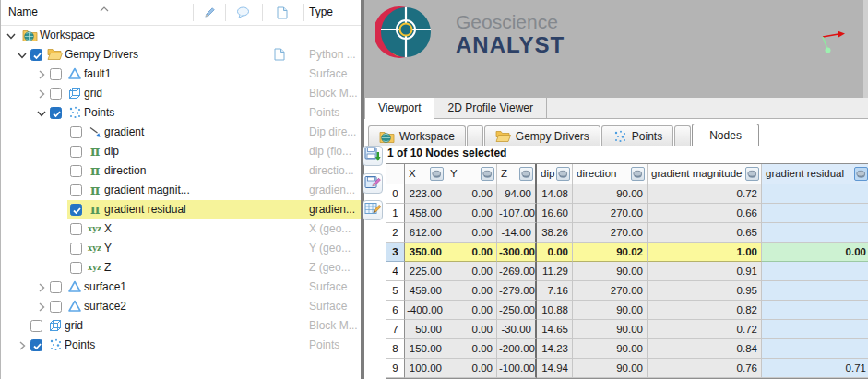 The image size is (868, 379). What do you see at coordinates (399, 109) in the screenshot?
I see `tab-viewport: Viewport` at bounding box center [399, 109].